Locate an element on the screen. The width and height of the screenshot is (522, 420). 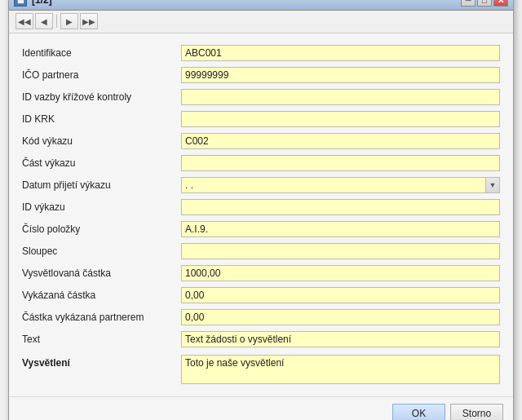
maximize-button: □ is located at coordinates (484, 3).